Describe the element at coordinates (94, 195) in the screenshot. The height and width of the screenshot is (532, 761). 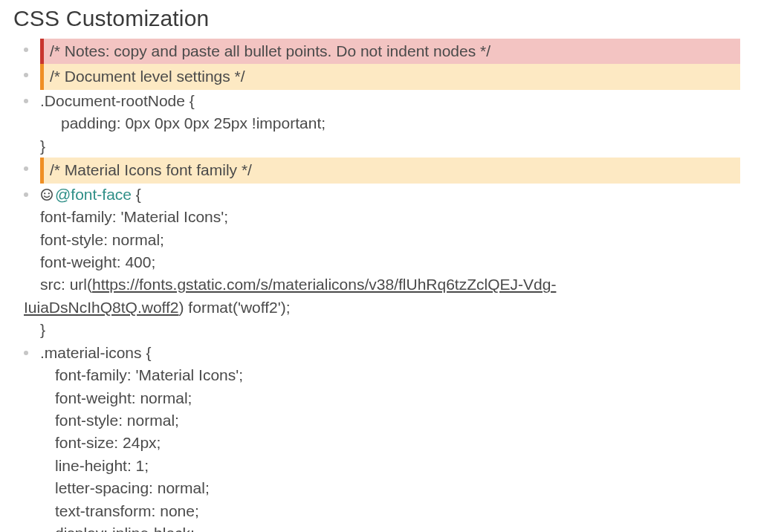
I see `at-rule-font-face: @font-face` at that location.